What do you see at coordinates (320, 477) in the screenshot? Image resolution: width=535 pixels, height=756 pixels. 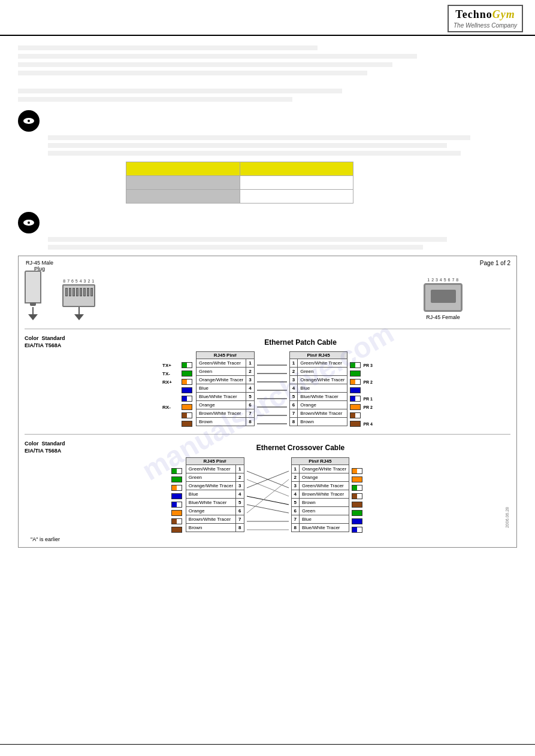 I see `crossover-right-row: 2Orange` at bounding box center [320, 477].